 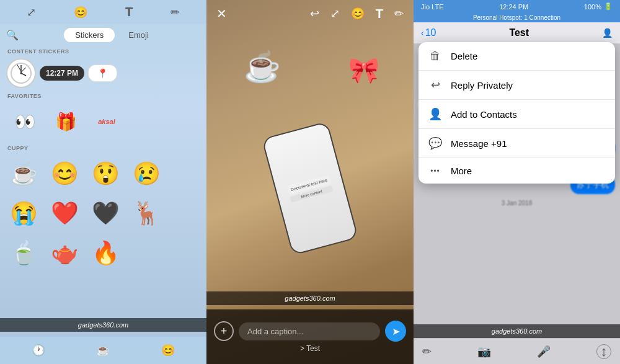 I want to click on cuppy-stickers-3: 🍵 🫖 🔥, so click(x=103, y=254).